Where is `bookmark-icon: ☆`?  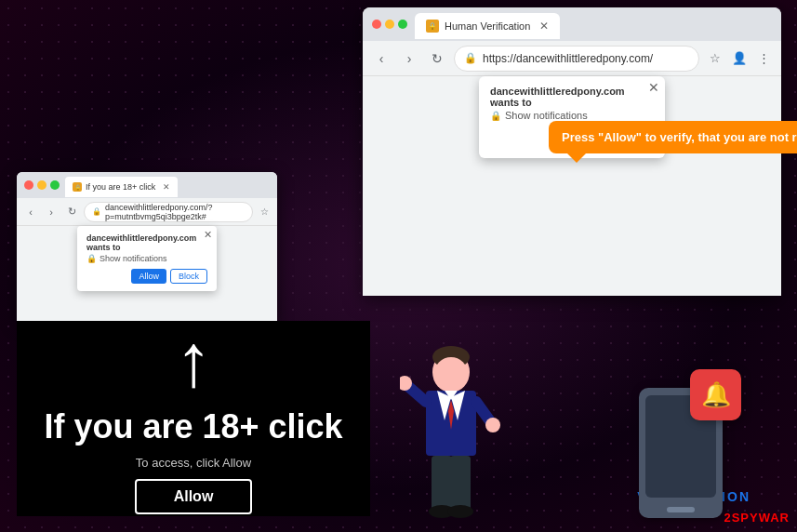
bookmark-icon: ☆ is located at coordinates (715, 59).